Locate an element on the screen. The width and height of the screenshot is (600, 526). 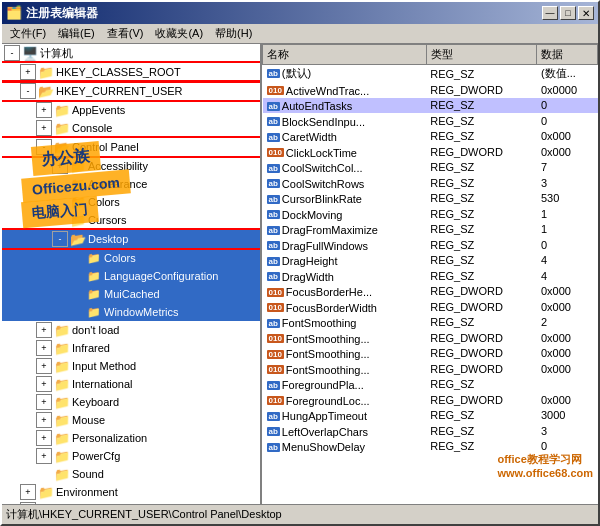
menu-favorites: 收藏夹(A) is located at coordinates (179, 34).